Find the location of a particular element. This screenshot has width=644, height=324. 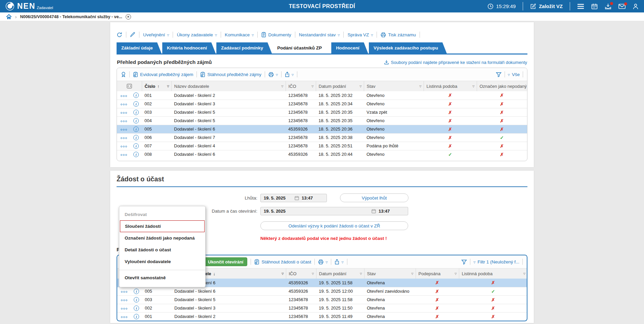

context-menu-item-1: Sloučení žádostí is located at coordinates (162, 226).